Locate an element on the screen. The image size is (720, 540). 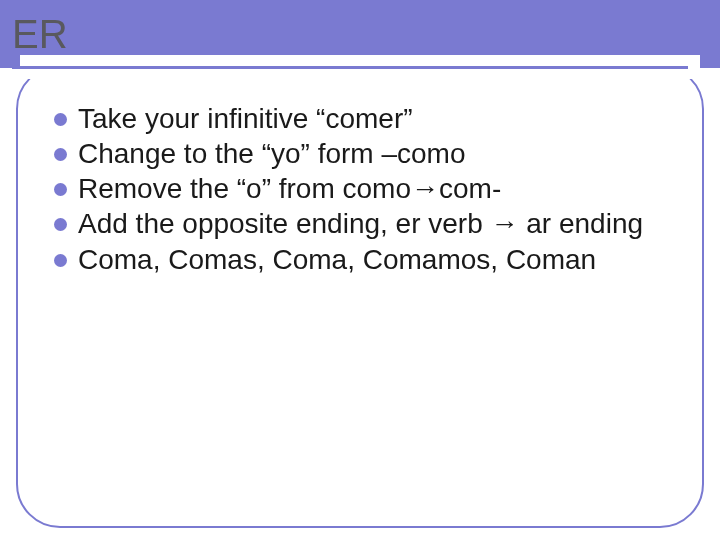
slide-title: ER is located at coordinates (40, 34).